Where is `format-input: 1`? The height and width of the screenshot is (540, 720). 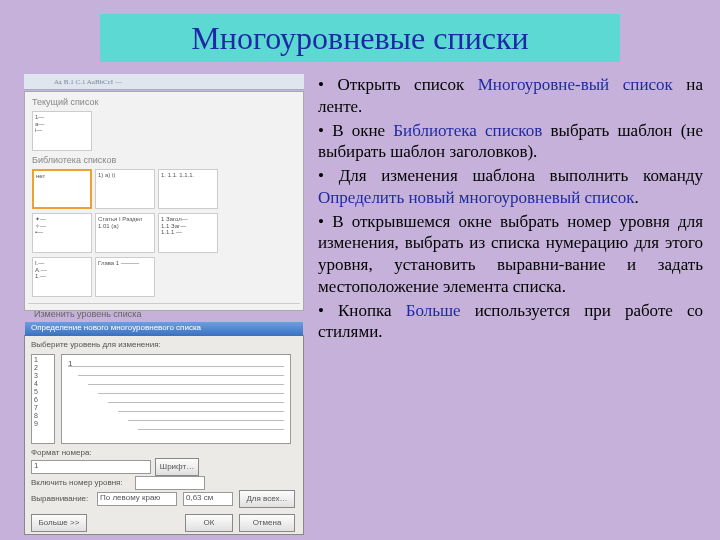
format-input: 1 is located at coordinates (91, 467).